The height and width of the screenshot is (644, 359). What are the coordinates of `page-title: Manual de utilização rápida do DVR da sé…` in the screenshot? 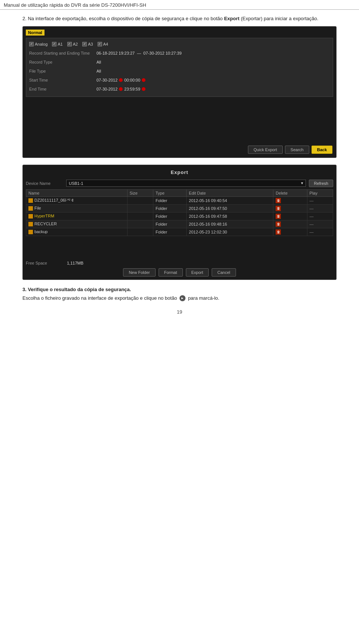 It's located at (75, 5).